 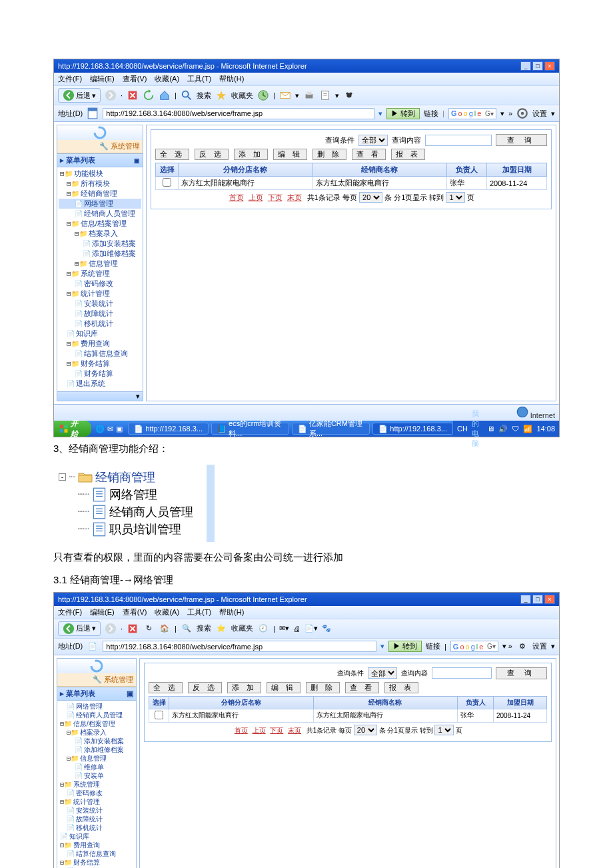 I want to click on chevron-down-icon: ▾, so click(x=502, y=113).